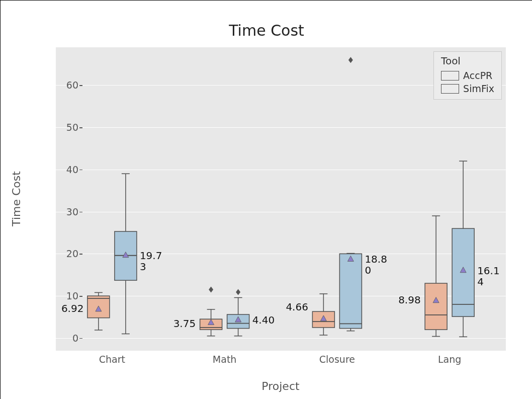 This screenshot has height=399, width=532. I want to click on y-tick-label: 60, so click(63, 85).